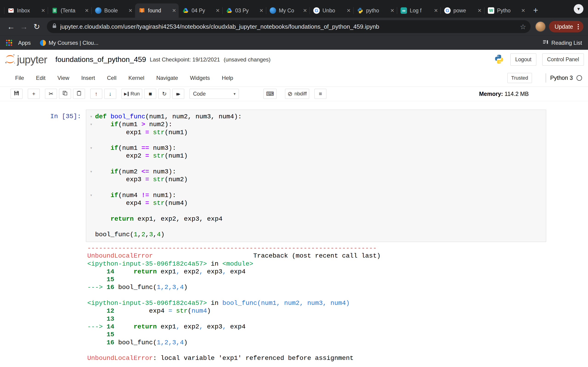  Describe the element at coordinates (331, 11) in the screenshot. I see `browser-tab: GUnbo×` at that location.